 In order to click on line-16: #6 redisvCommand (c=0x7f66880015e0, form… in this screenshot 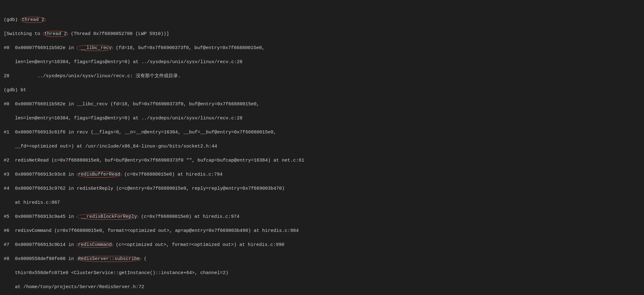, I will do `click(322, 231)`.